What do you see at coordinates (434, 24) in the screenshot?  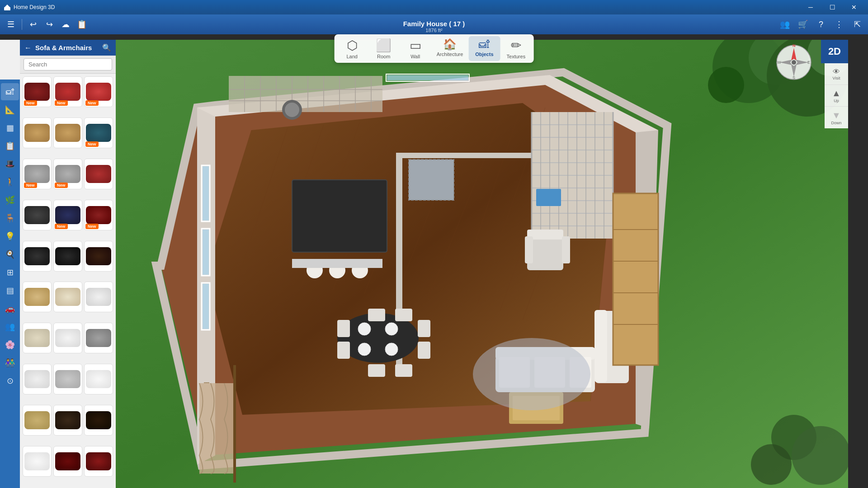 I see `toolbar: ☰ ↩ ↪ ☁ 📋 Family House ( 17 ) 1876 ft² 👥…` at bounding box center [434, 24].